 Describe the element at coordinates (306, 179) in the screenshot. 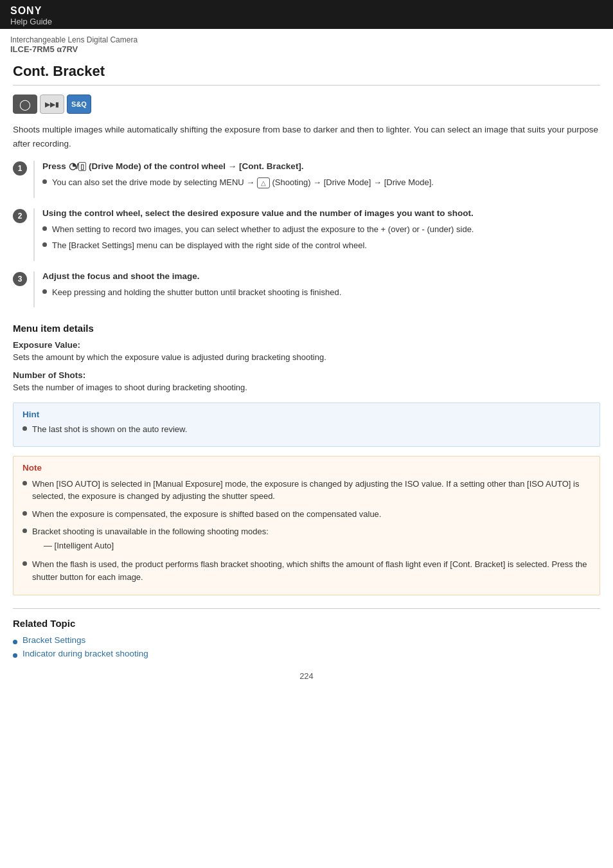

I see `step-1: 1 Press ◔/▯ (Drive Mode) of the control …` at that location.